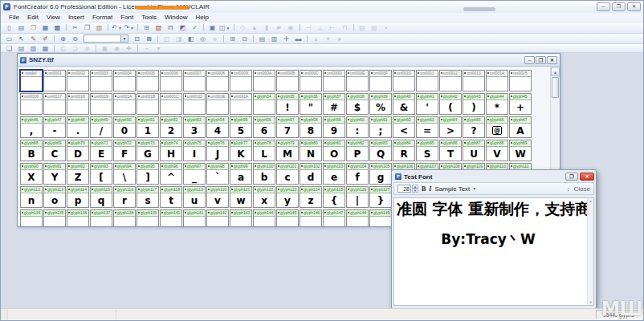 This screenshot has height=321, width=644. I want to click on glyph-cell: uni0013, so click(474, 80).